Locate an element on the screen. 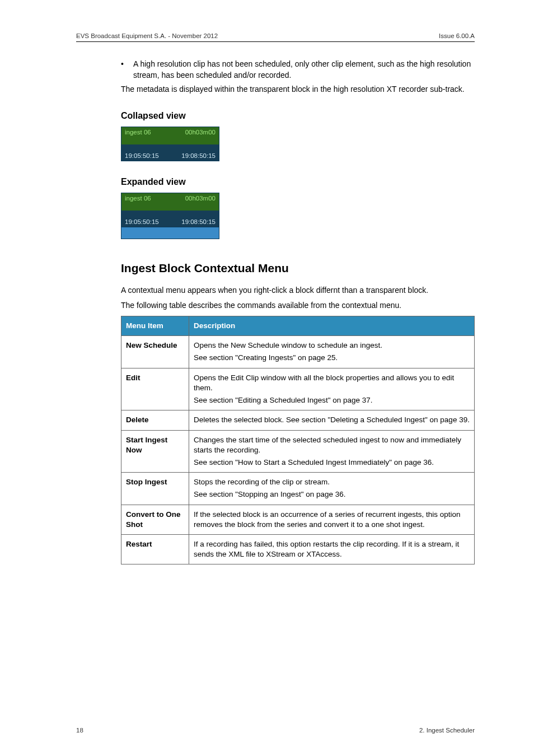  description-cell: Opens the New Schedule window to schedul… is located at coordinates (332, 352).